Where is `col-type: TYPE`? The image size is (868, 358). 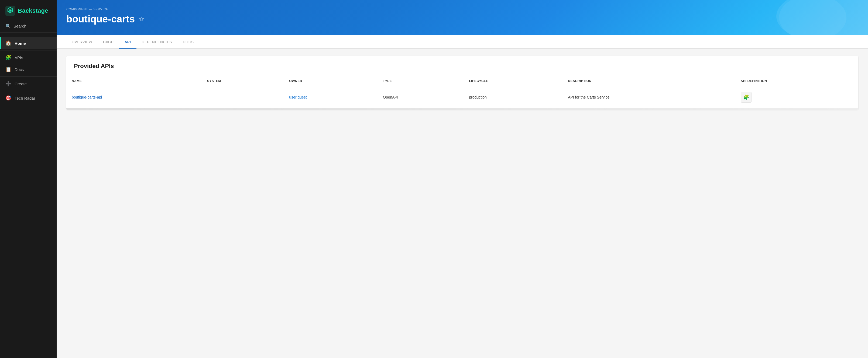
col-type: TYPE is located at coordinates (421, 81).